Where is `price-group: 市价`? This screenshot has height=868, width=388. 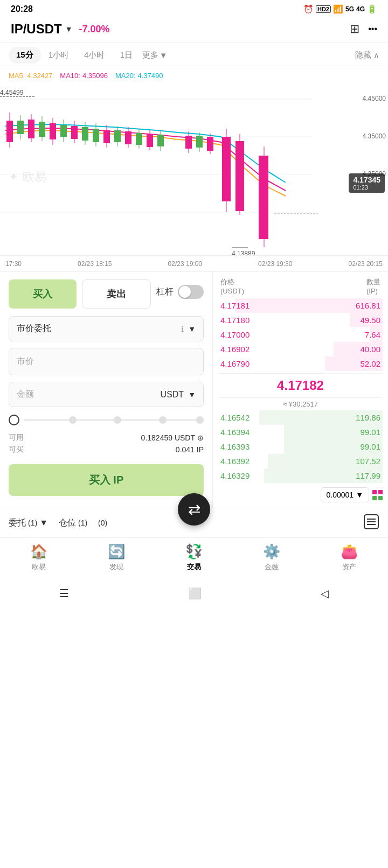 price-group: 市价 is located at coordinates (106, 362).